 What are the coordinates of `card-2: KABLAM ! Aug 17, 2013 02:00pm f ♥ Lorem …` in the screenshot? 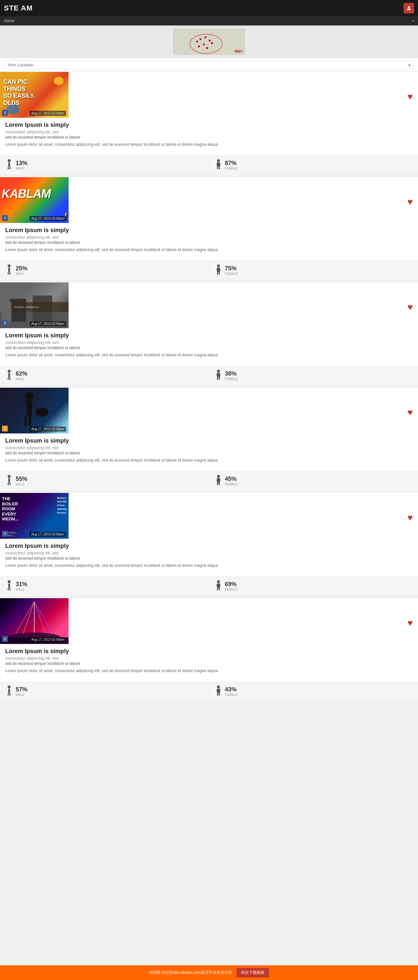 It's located at (209, 230).